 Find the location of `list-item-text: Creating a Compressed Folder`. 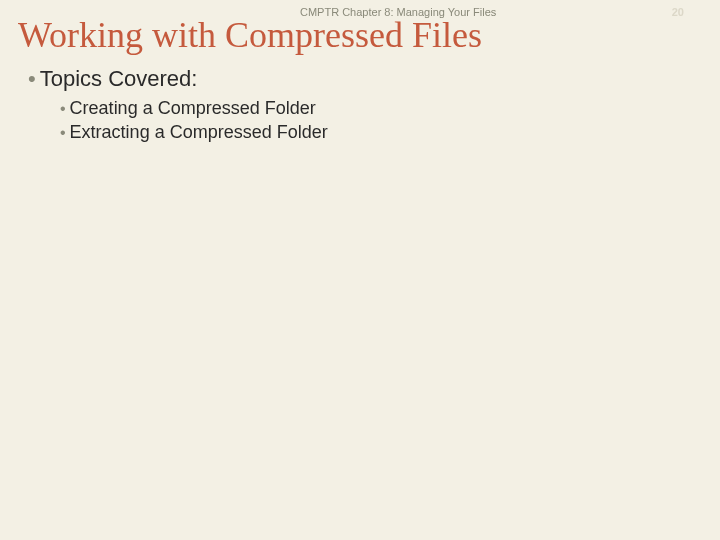

list-item-text: Creating a Compressed Folder is located at coordinates (193, 108).